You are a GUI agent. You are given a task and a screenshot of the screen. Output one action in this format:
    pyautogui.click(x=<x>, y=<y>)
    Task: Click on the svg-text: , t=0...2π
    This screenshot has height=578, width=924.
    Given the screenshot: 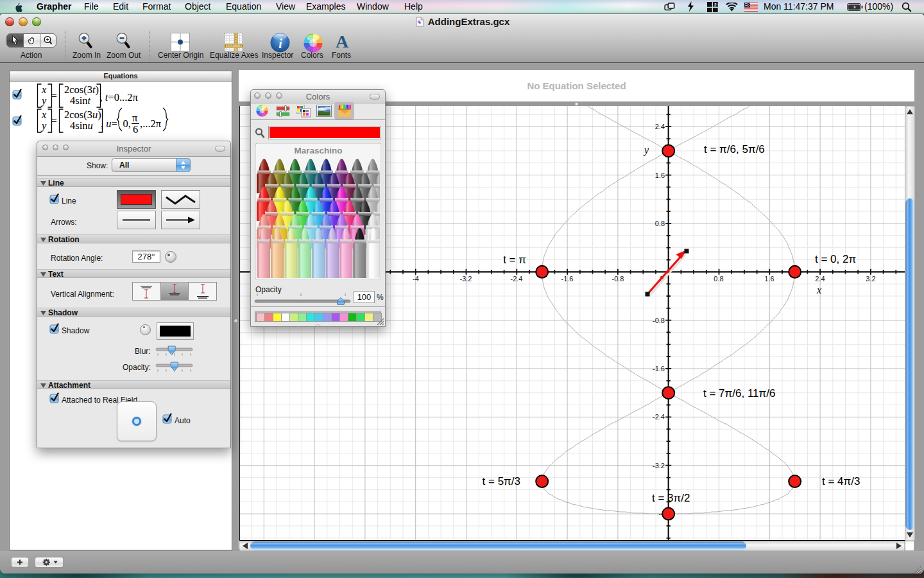 What is the action you would take?
    pyautogui.click(x=119, y=98)
    